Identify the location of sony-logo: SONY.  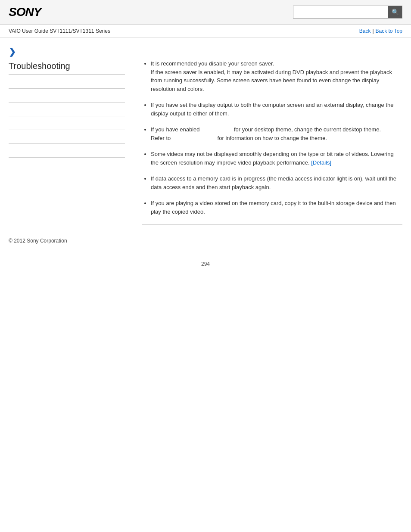
(25, 12).